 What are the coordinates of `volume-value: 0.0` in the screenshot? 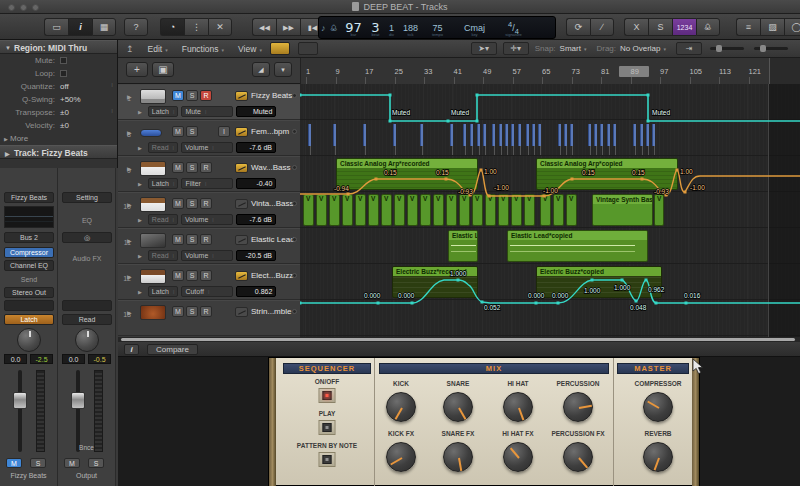 It's located at (16, 359).